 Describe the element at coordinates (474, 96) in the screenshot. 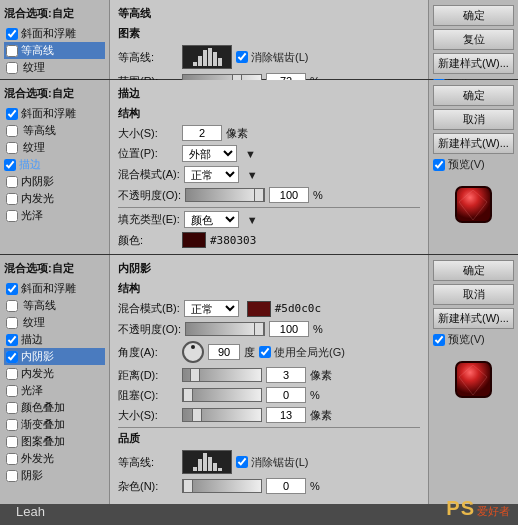

I see `ok-btn-2: 确定` at that location.